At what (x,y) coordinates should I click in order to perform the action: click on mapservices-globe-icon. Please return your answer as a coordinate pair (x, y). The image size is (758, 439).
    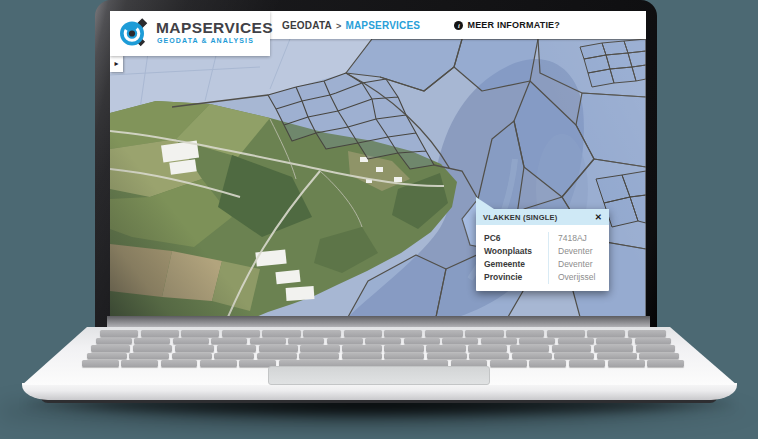
    Looking at the image, I should click on (134, 34).